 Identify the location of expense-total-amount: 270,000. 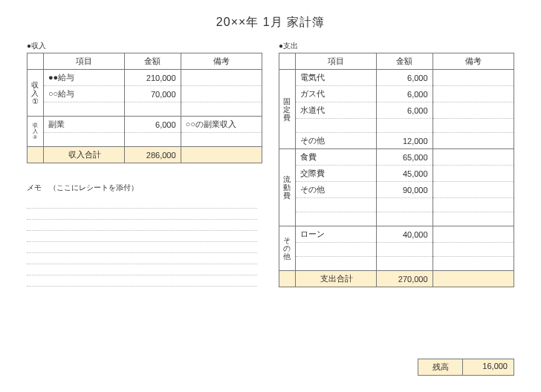
(404, 279).